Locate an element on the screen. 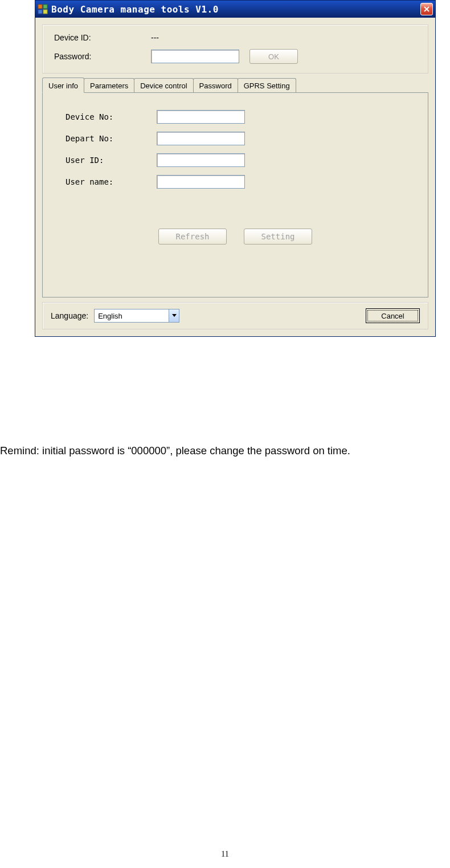  password-label: Password: is located at coordinates (103, 56).